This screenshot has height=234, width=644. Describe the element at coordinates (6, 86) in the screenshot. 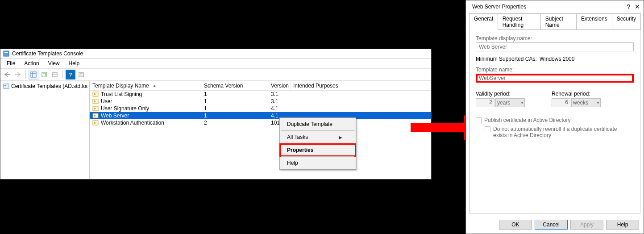

I see `certificate-templates-icon` at that location.